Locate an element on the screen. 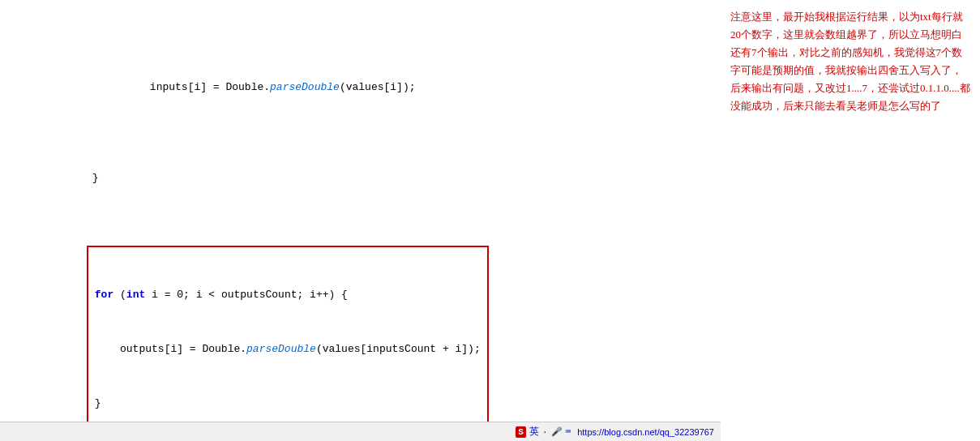  code-line-1: inputs[i] = Double.parseDouble(values[i]… is located at coordinates (368, 88).